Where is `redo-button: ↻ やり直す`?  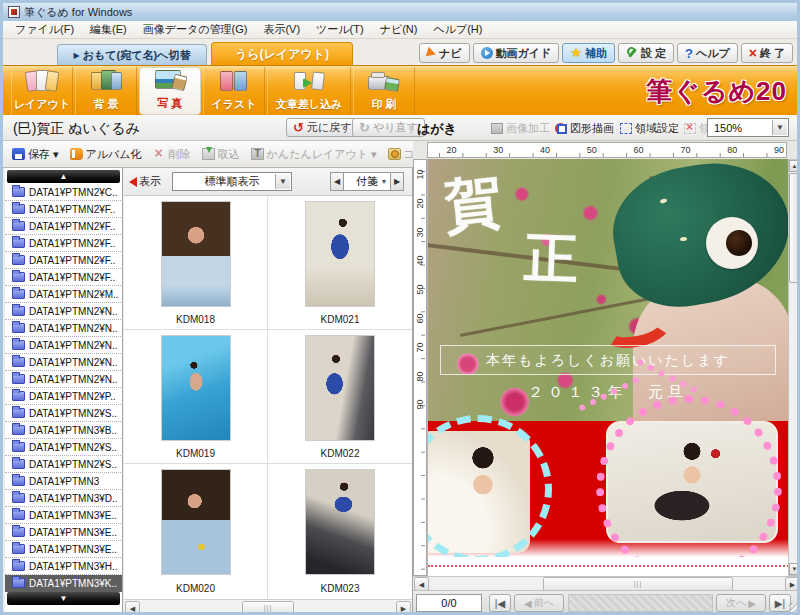
redo-button: ↻ やり直す is located at coordinates (388, 128).